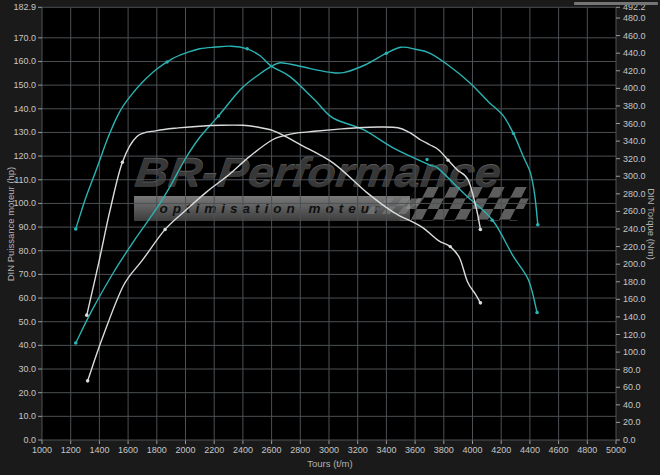  I want to click on svg-text: 90.0, so click(27, 227).